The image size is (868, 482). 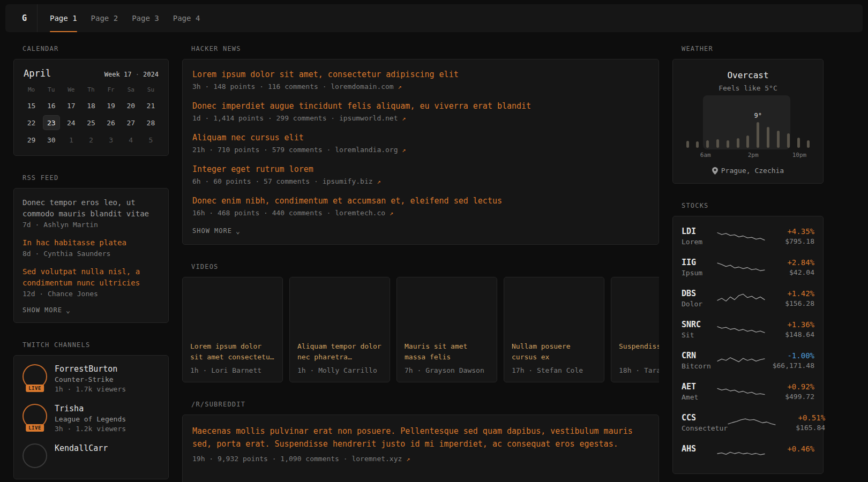 What do you see at coordinates (233, 330) in the screenshot?
I see `video-card: Lorem ipsum dolor sit amet consectetu… 1…` at bounding box center [233, 330].